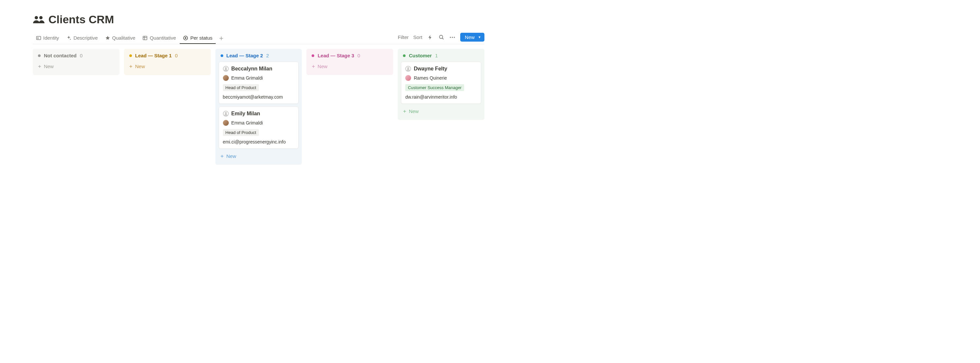 The image size is (980, 363). What do you see at coordinates (81, 19) in the screenshot?
I see `page-title: Clients CRM` at bounding box center [81, 19].